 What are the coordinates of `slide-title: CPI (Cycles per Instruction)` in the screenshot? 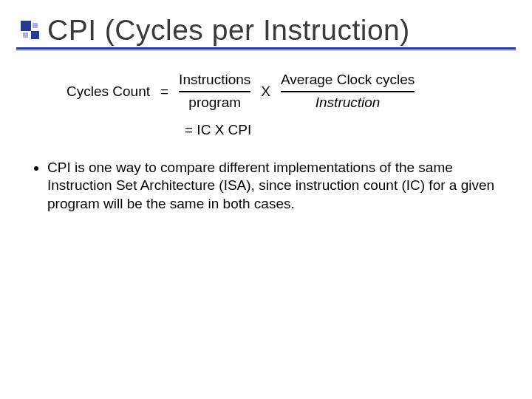 It's located at (229, 30).